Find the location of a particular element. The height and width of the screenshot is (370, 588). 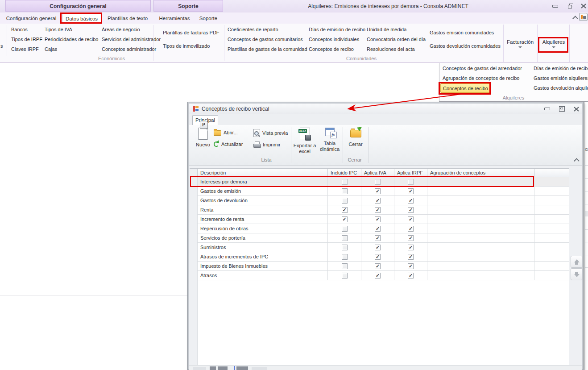

menu-item-0: Días de emisión de recibo is located at coordinates (559, 69).